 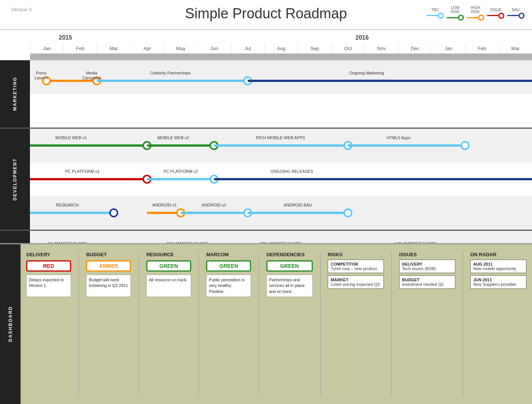 What do you see at coordinates (21, 10) in the screenshot?
I see `version-label: Version 3` at bounding box center [21, 10].